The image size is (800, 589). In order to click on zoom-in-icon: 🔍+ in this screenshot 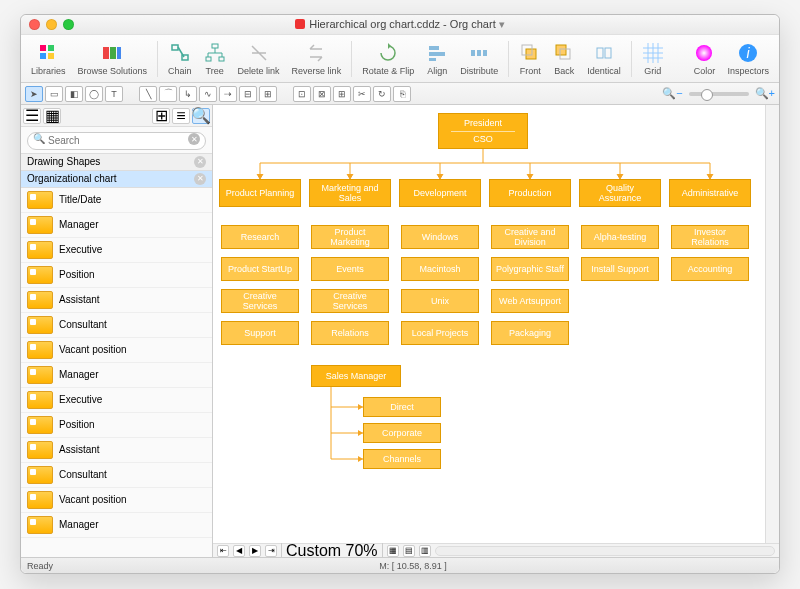, I will do `click(765, 94)`.